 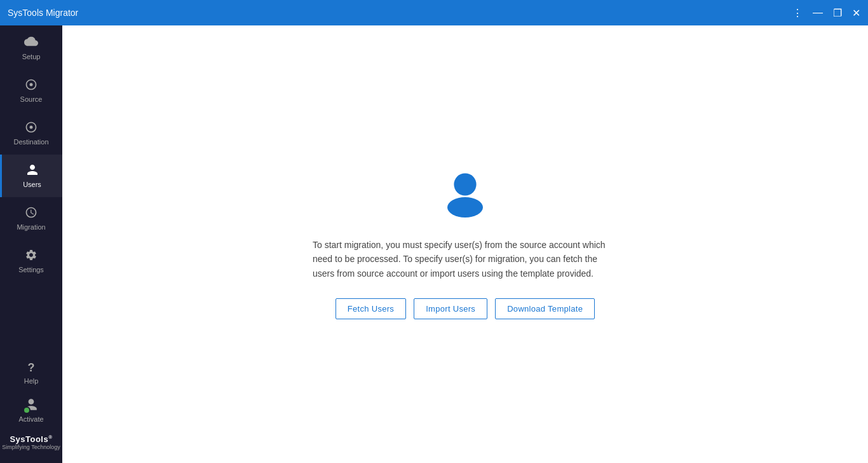 What do you see at coordinates (465, 195) in the screenshot?
I see `user-avatar-icon` at bounding box center [465, 195].